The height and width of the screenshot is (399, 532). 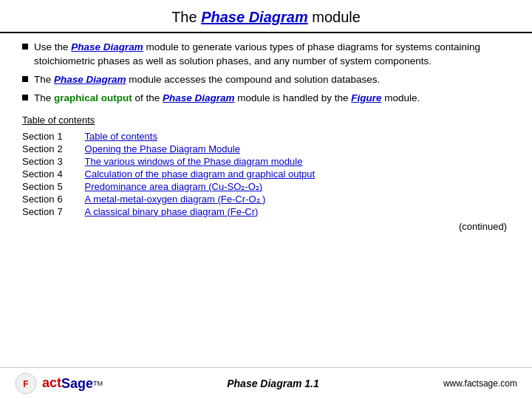 I want to click on toc-row: Section4Calculation of the phase diagram…, so click(x=171, y=174).